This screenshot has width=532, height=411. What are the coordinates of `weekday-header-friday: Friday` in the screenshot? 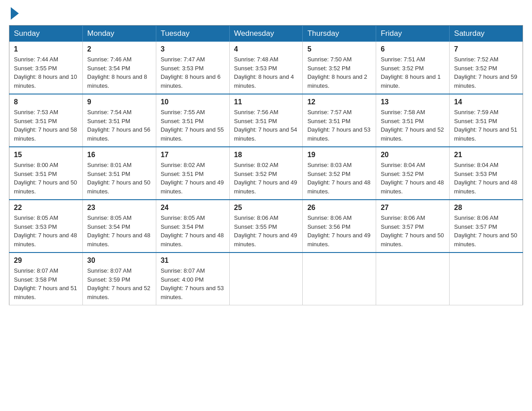 It's located at (413, 34).